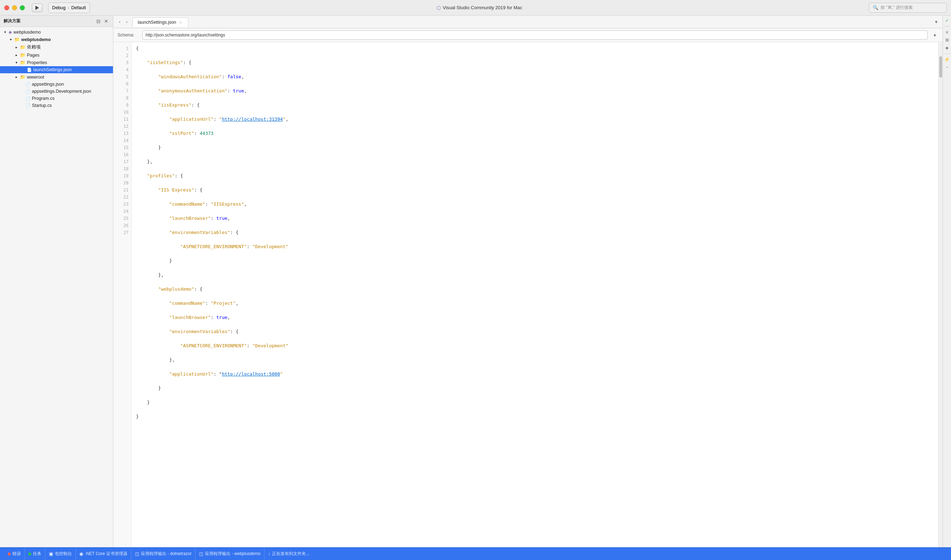 The image size is (951, 560). I want to click on code-line-14: "environmentVariables": {, so click(535, 232).